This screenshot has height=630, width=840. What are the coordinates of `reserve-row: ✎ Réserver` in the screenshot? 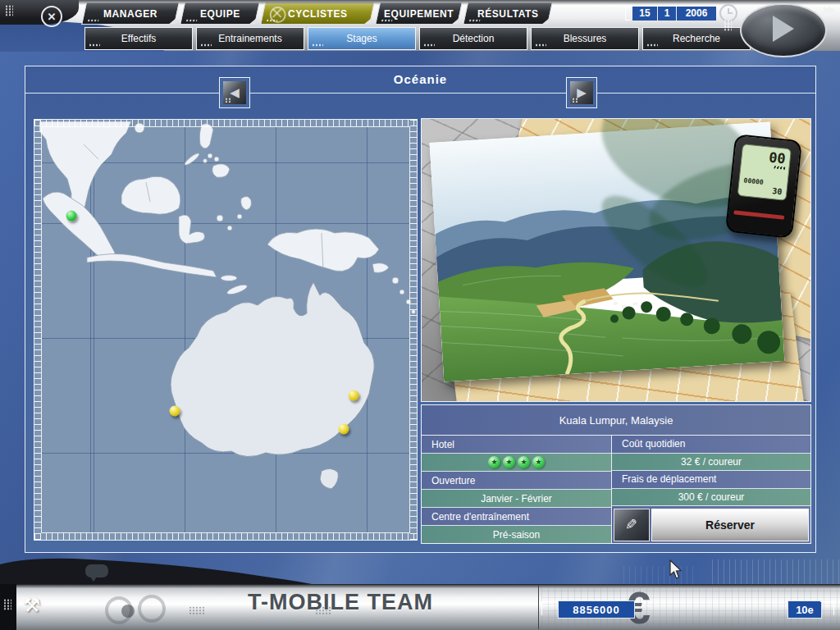 It's located at (711, 525).